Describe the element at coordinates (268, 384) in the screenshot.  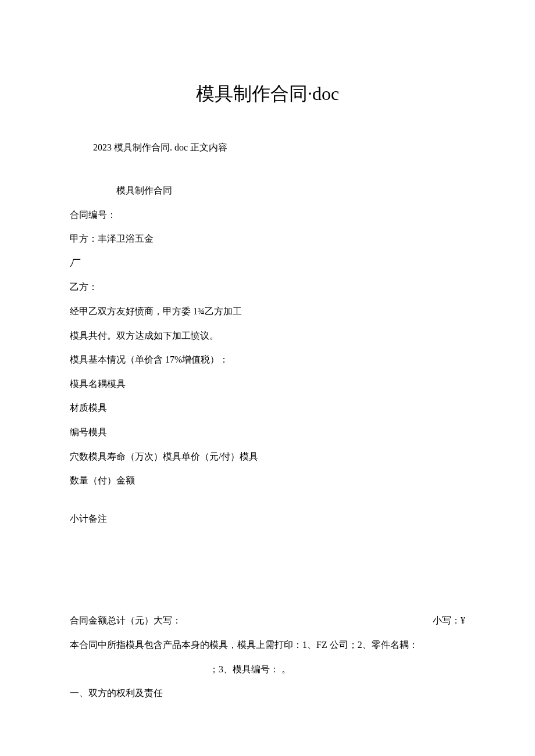
I see `mold-name-line: 模具名耦模具` at that location.